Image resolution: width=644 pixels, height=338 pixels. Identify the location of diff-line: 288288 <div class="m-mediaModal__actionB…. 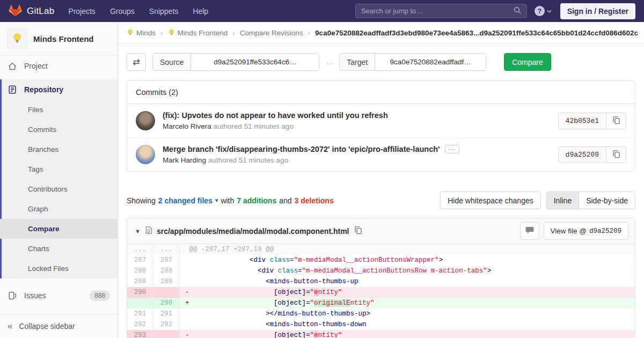
(381, 271).